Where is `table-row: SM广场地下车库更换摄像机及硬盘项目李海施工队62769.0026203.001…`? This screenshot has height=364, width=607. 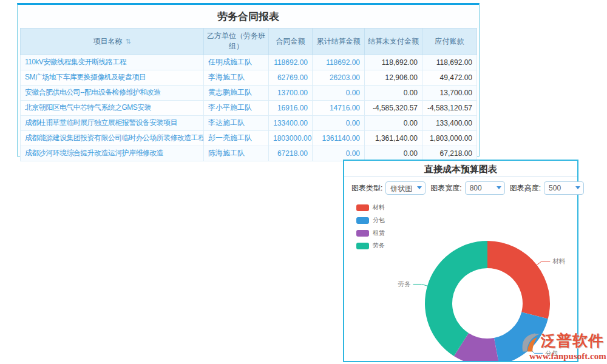 table-row: SM广场地下车库更换摄像机及硬盘项目李海施工队62769.0026203.001… is located at coordinates (249, 78).